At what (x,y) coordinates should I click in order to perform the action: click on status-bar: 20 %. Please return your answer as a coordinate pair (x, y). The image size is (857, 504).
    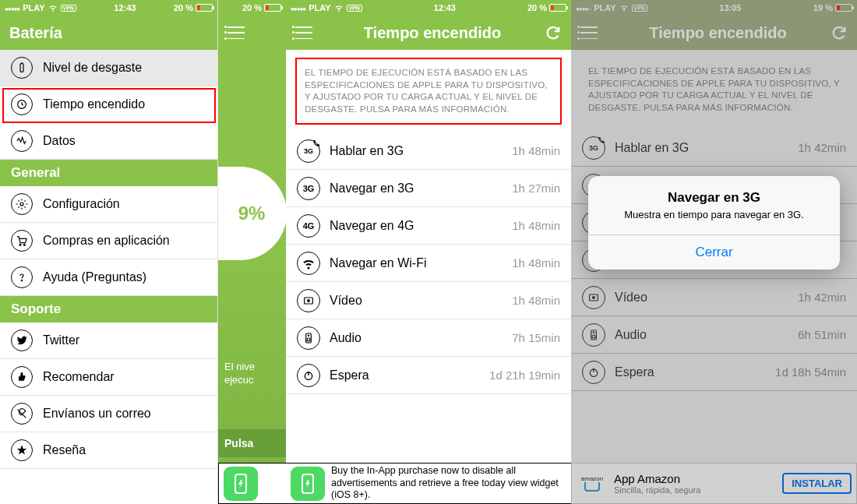
    Looking at the image, I should click on (252, 8).